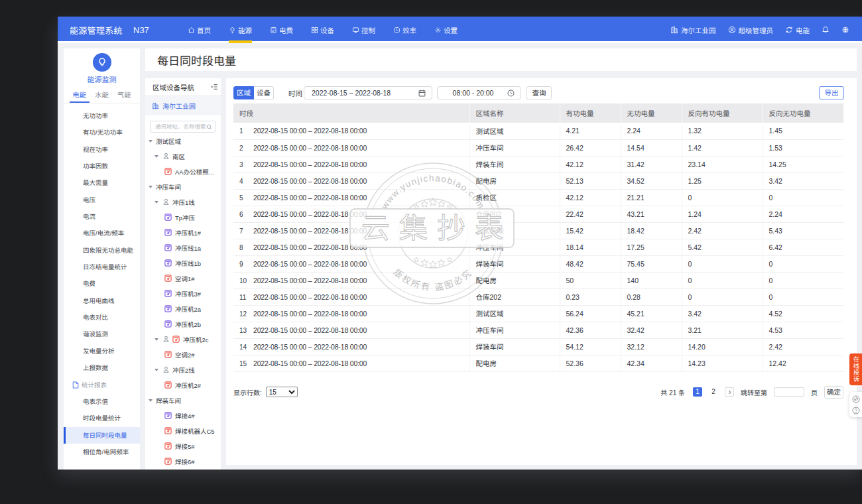 This screenshot has height=504, width=862. What do you see at coordinates (102, 367) in the screenshot?
I see `sidebar-item-上报数据: 上报数据` at bounding box center [102, 367].